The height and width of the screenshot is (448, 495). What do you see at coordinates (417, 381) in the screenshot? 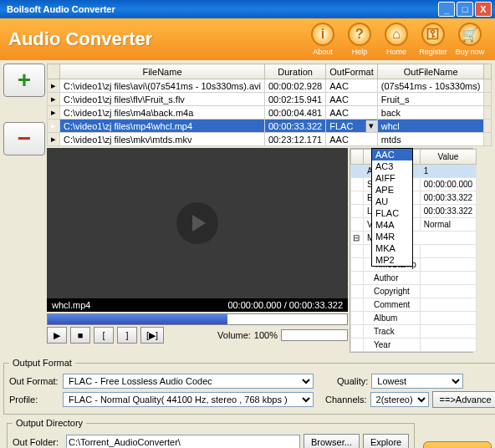
I see `quality-select: Lowest` at bounding box center [417, 381].